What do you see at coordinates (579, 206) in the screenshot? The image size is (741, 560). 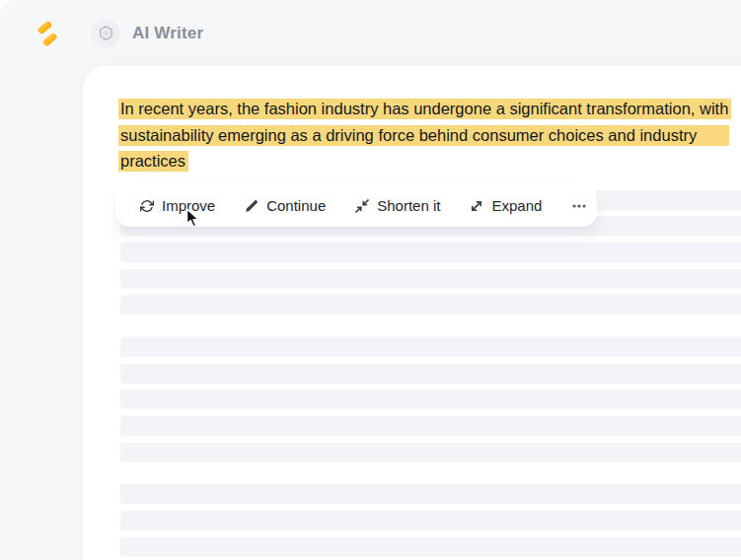 I see `more-options-button` at bounding box center [579, 206].